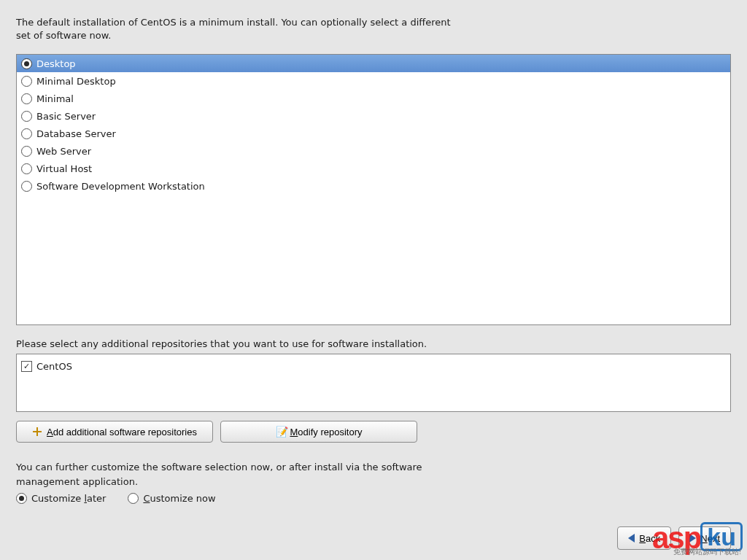 Image resolution: width=747 pixels, height=560 pixels. I want to click on repository-label: CentOS, so click(54, 366).